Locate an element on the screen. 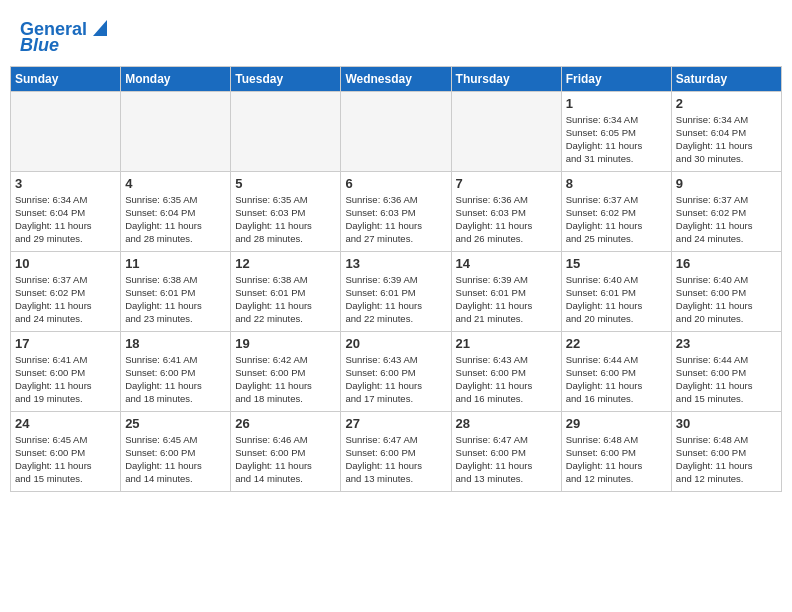 The width and height of the screenshot is (792, 612). day-number: 16 is located at coordinates (726, 264).